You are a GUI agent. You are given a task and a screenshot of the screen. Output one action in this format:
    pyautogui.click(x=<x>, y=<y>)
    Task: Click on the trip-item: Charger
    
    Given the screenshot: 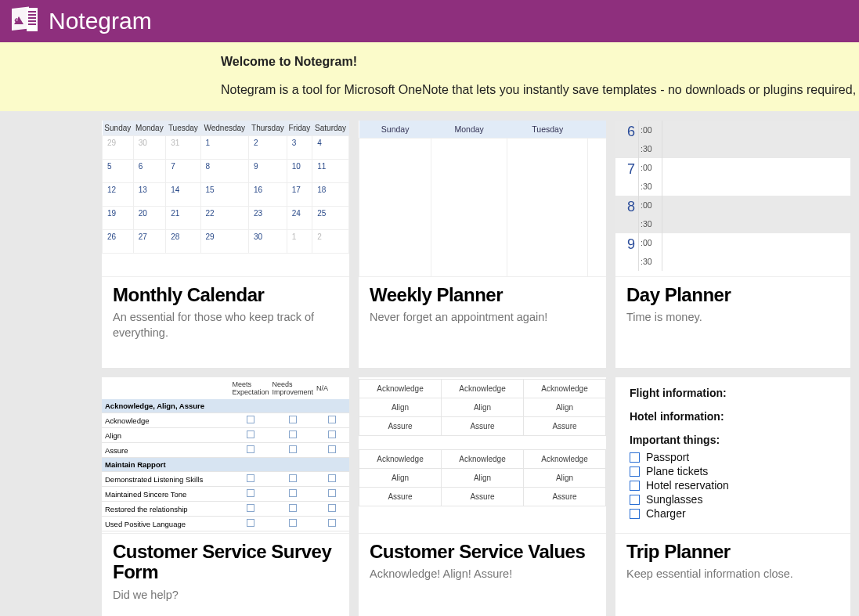 What is the action you would take?
    pyautogui.click(x=733, y=513)
    